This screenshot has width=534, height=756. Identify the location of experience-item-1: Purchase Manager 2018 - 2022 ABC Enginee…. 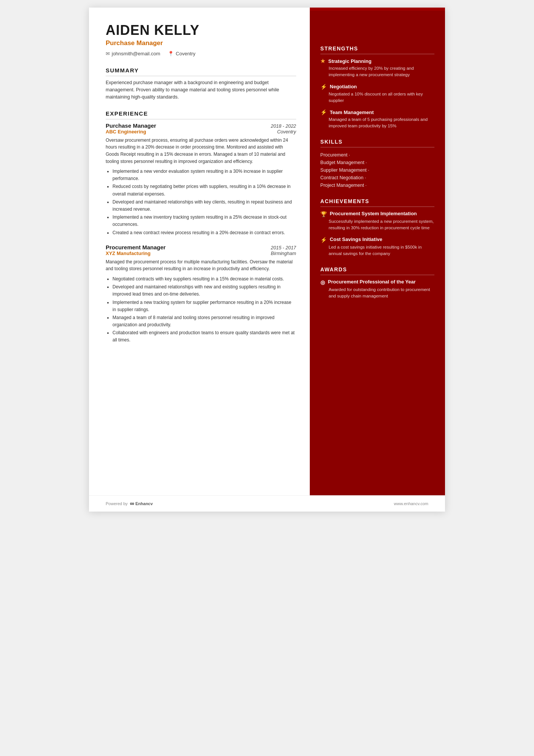
(201, 180).